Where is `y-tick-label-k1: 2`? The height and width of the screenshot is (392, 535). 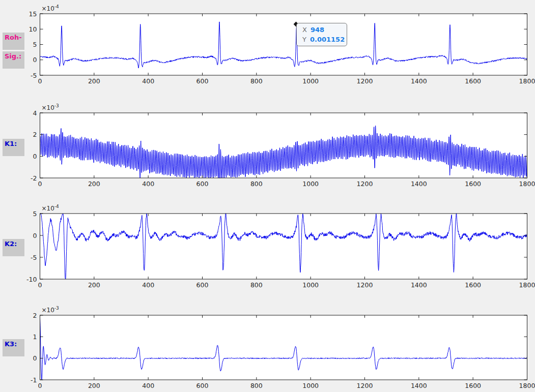 y-tick-label-k1: 2 is located at coordinates (35, 134).